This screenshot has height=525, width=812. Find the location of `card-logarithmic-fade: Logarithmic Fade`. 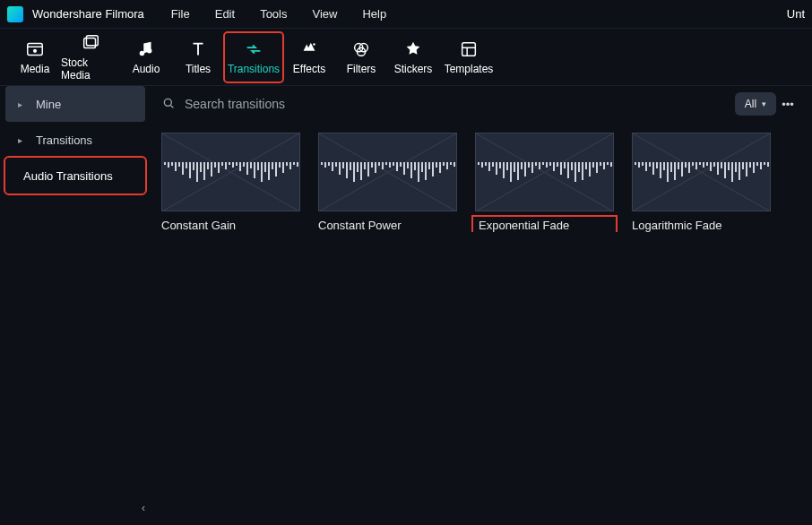

card-logarithmic-fade: Logarithmic Fade is located at coordinates (701, 183).